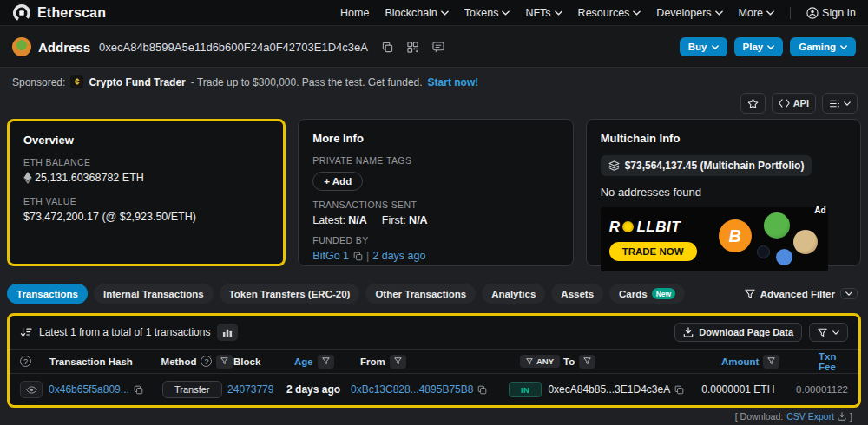  I want to click on layers-icon, so click(615, 166).